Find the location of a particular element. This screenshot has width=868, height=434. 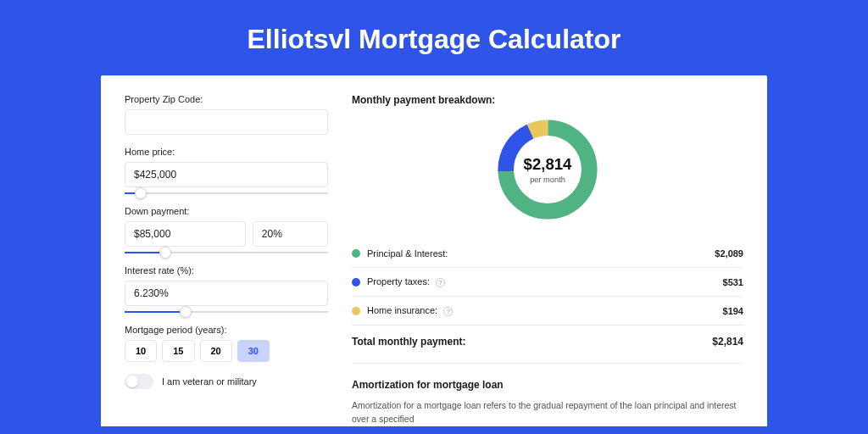

period-option-20: 20 is located at coordinates (216, 351).